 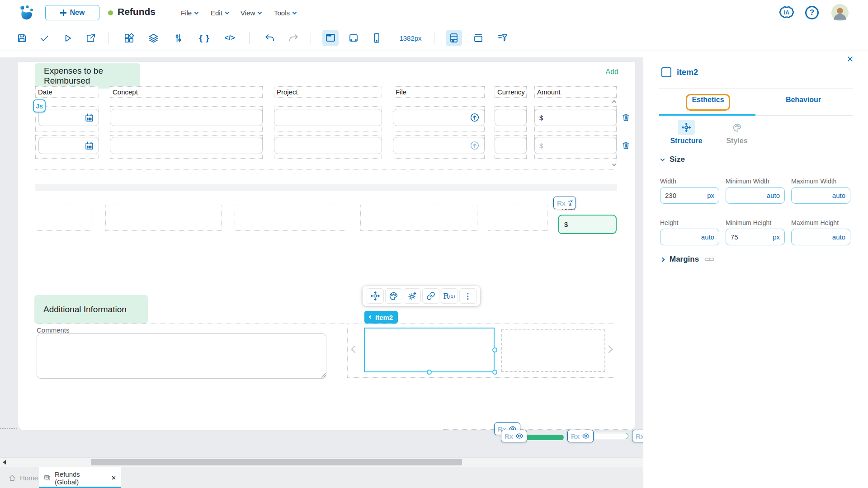 I want to click on widgets-button, so click(x=129, y=38).